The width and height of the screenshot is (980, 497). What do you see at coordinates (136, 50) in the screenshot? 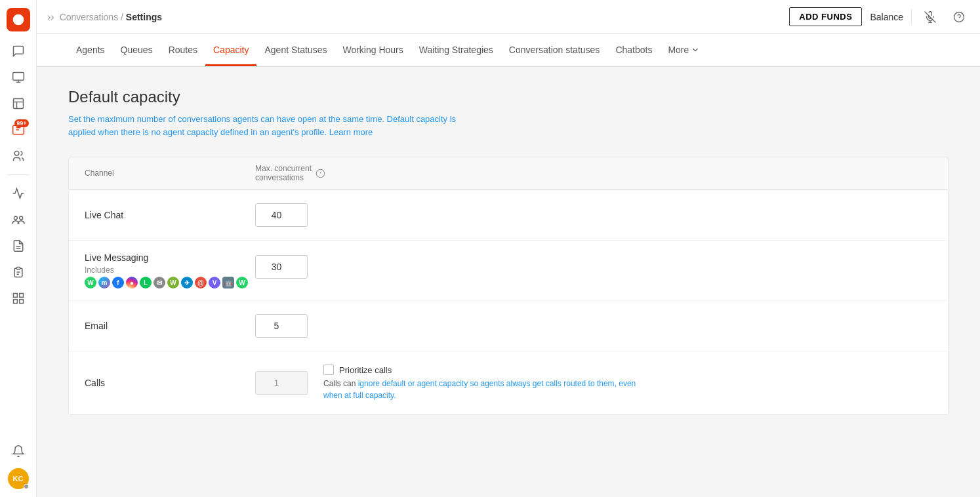
I see `tab-queues: Queues` at bounding box center [136, 50].